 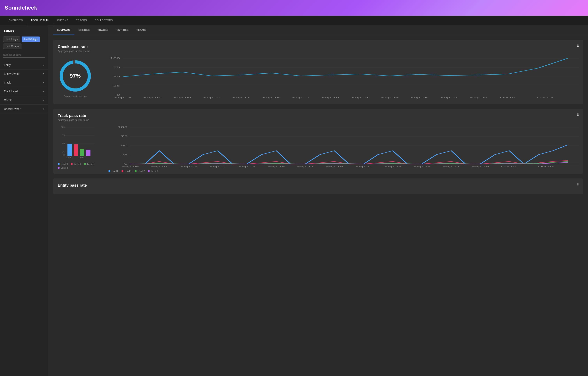 I want to click on donut-percentage: 97%, so click(x=75, y=76).